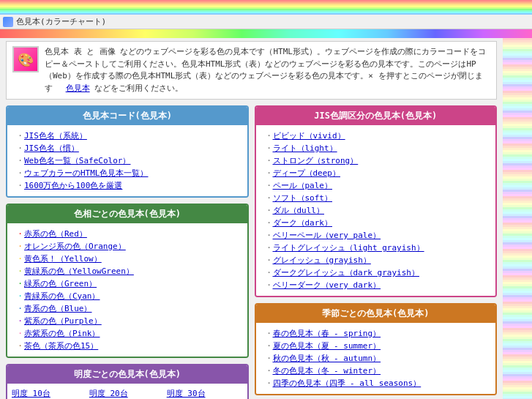  What do you see at coordinates (127, 296) in the screenshot?
I see `list-item: 青緑系の色（Cyan）` at bounding box center [127, 296].